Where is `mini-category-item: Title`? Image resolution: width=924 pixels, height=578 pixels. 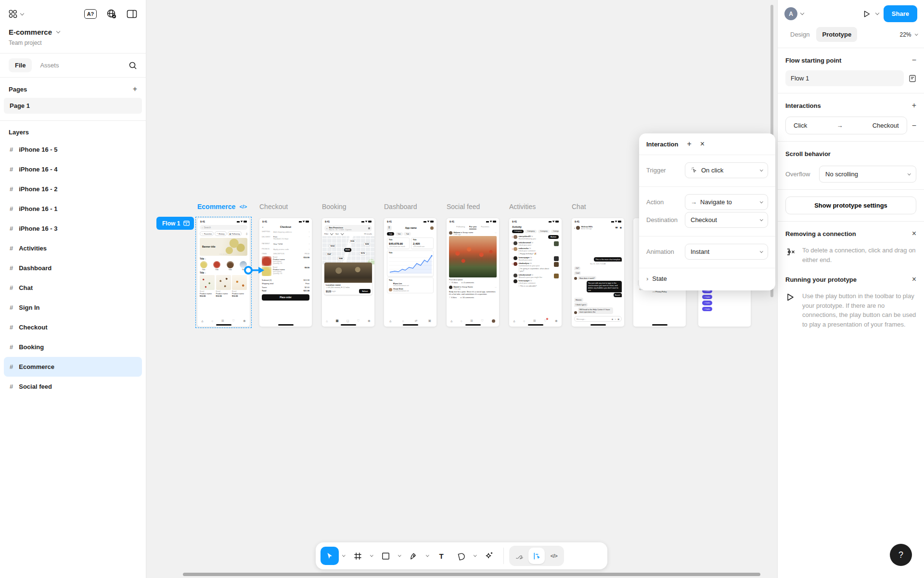
mini-category-item: Title is located at coordinates (217, 266).